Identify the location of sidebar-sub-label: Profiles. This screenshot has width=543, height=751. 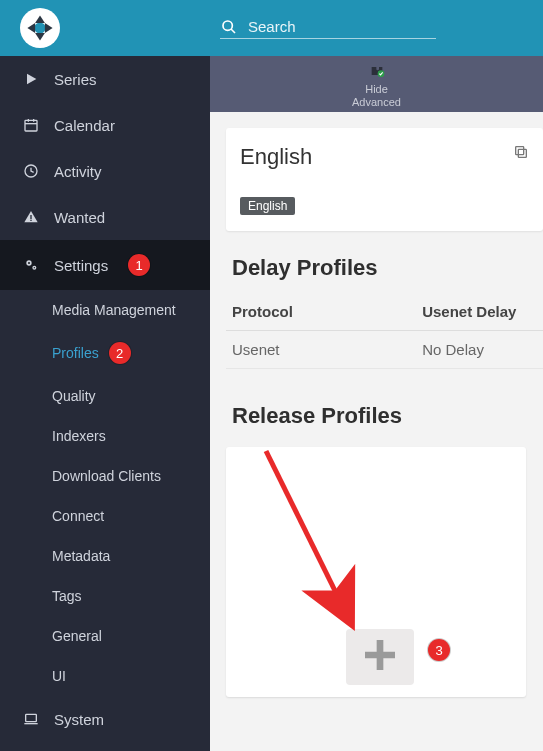
(76, 353).